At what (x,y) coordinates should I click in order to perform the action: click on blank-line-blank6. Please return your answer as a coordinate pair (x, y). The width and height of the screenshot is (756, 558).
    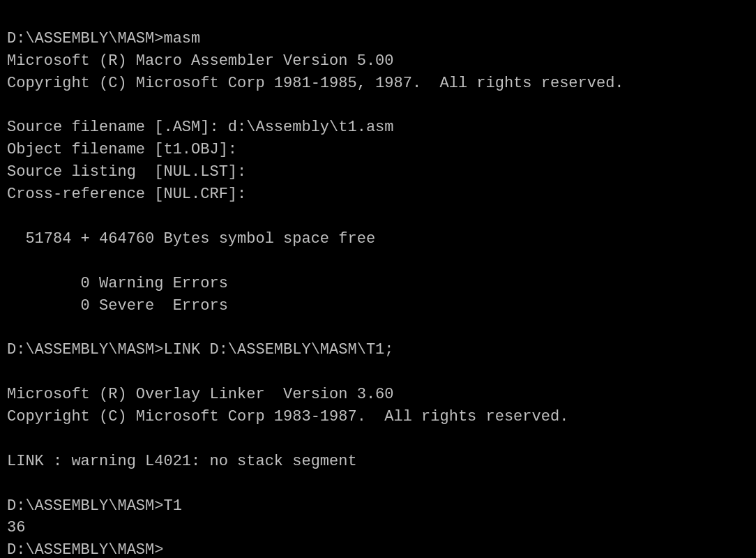
    Looking at the image, I should click on (378, 439).